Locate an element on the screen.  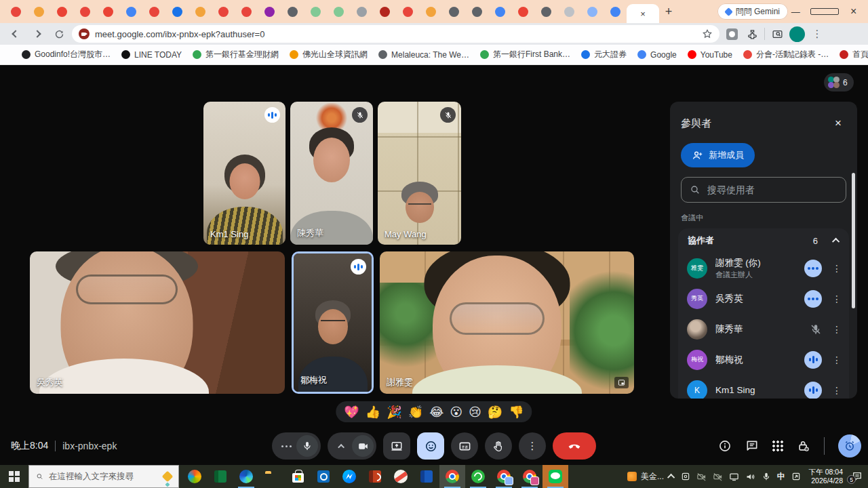
camera-button is located at coordinates (363, 446).